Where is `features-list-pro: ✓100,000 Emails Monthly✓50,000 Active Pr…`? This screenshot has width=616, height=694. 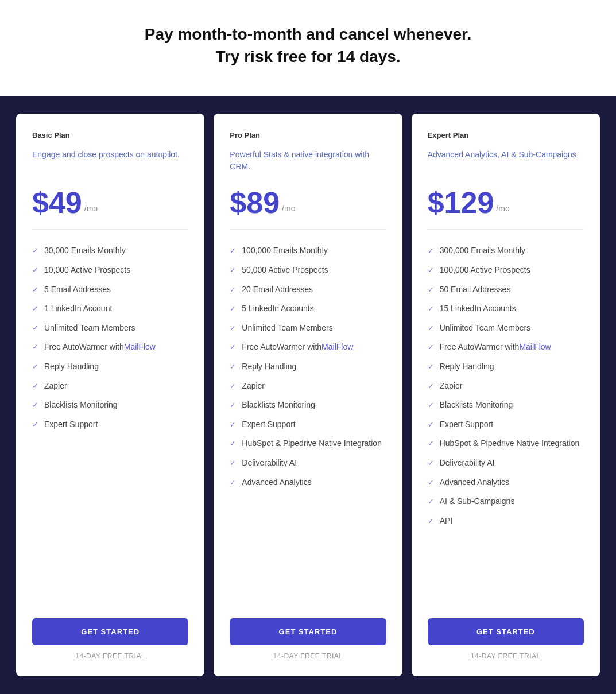
features-list-pro: ✓100,000 Emails Monthly✓50,000 Active Pr… is located at coordinates (308, 421).